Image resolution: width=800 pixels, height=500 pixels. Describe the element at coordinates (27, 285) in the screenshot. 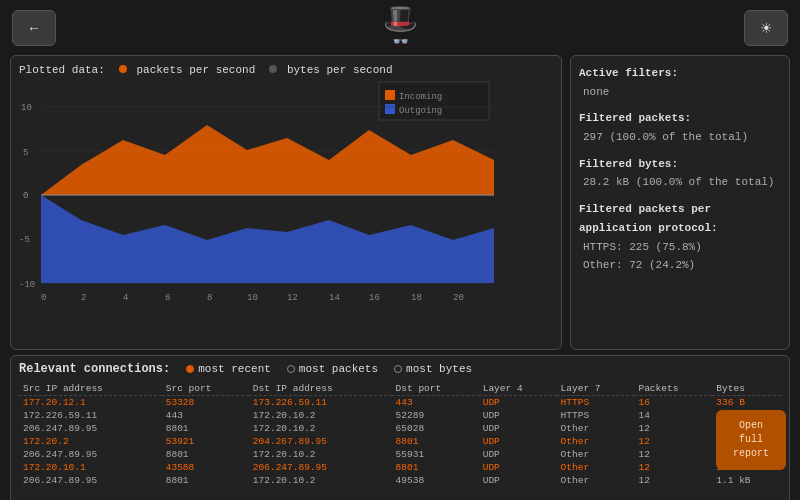

I see `svg-text: -10` at that location.